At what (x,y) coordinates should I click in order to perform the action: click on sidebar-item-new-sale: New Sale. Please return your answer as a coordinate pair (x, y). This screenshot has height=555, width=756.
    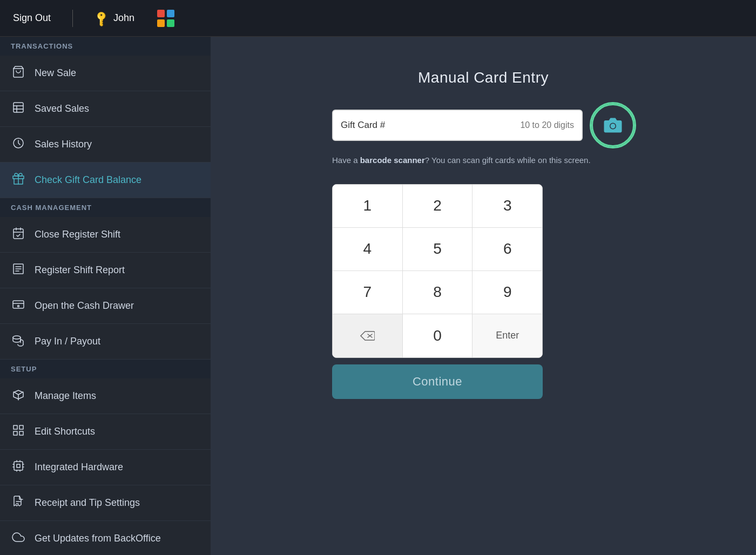
    Looking at the image, I should click on (105, 73).